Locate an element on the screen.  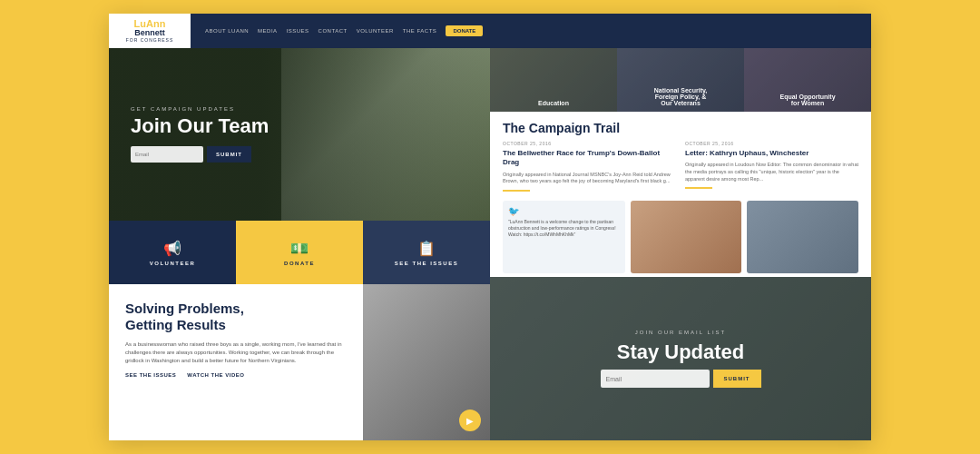
stay-email-input is located at coordinates (655, 379).